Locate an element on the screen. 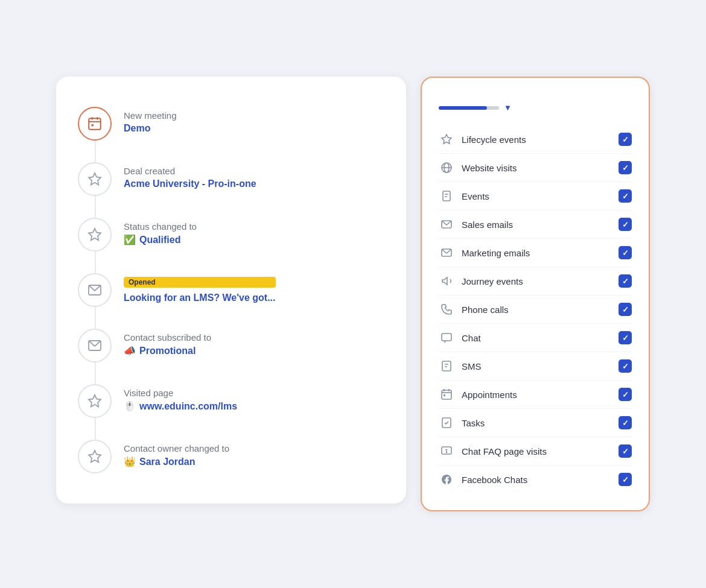  owner-changed-title: 👑Sara Jordan is located at coordinates (176, 462).